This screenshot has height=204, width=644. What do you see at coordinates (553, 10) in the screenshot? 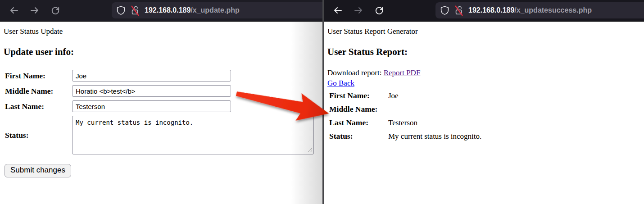
I see `url-path: /x_updatesuccess.php` at bounding box center [553, 10].